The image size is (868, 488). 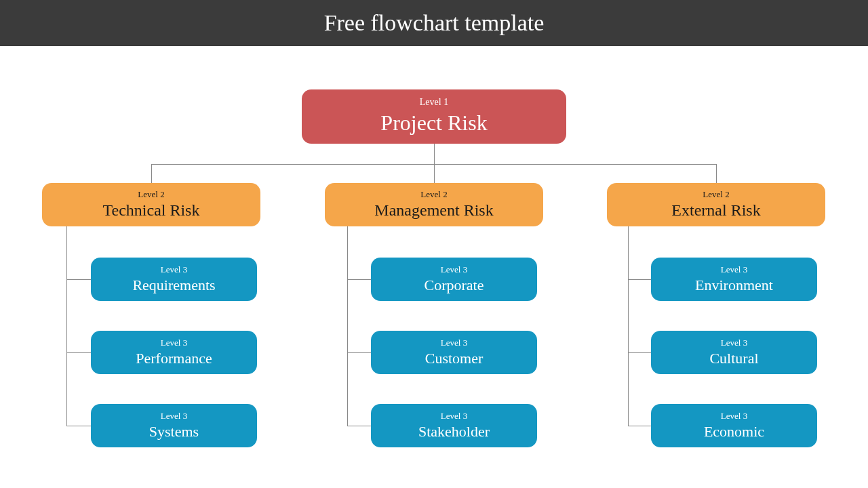 I want to click on node-external-risk: Level 2 External Risk, so click(x=716, y=205).